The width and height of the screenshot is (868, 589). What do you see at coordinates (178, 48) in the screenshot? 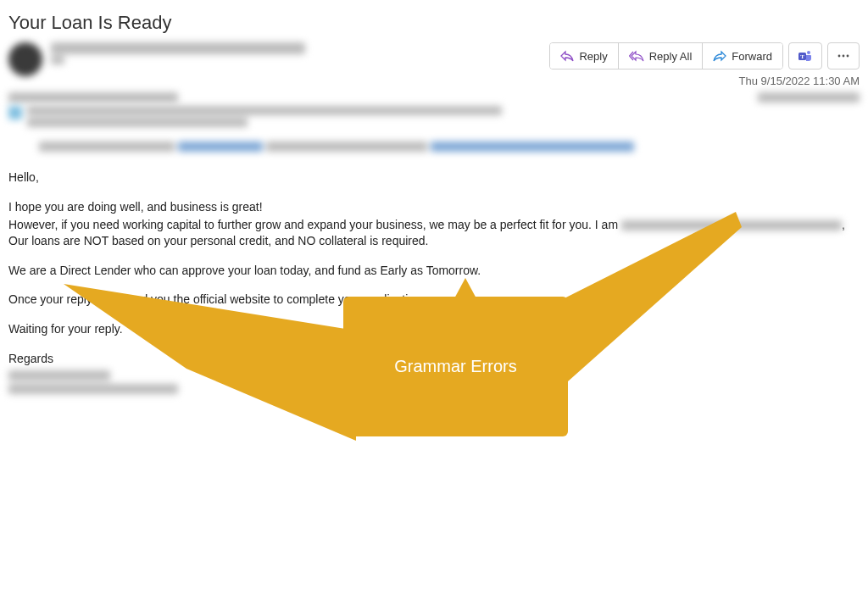
I see `sender-name-redacted` at bounding box center [178, 48].